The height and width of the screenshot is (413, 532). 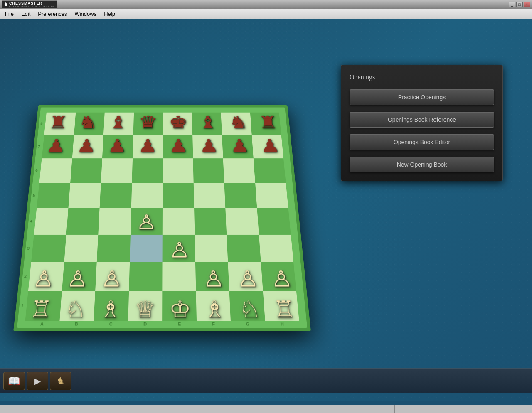 I want to click on board-col-labels: A B C D E F G H, so click(x=162, y=324).